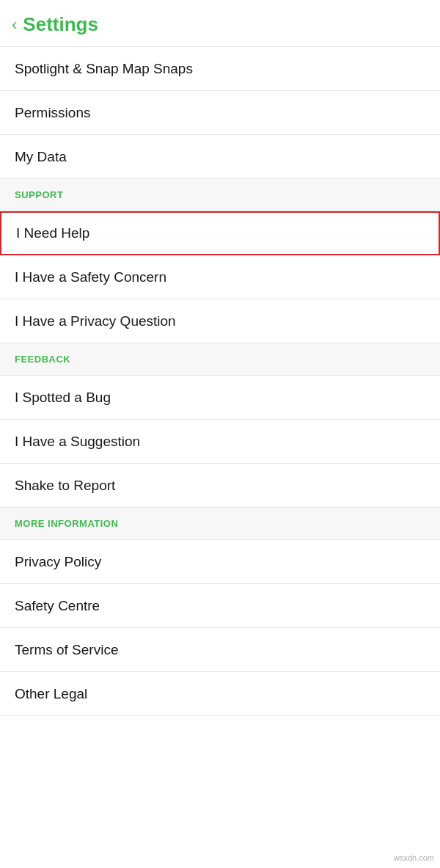 The width and height of the screenshot is (440, 868). I want to click on menu-item-spotlight: Spotlight & Snap Map Snaps, so click(220, 69).